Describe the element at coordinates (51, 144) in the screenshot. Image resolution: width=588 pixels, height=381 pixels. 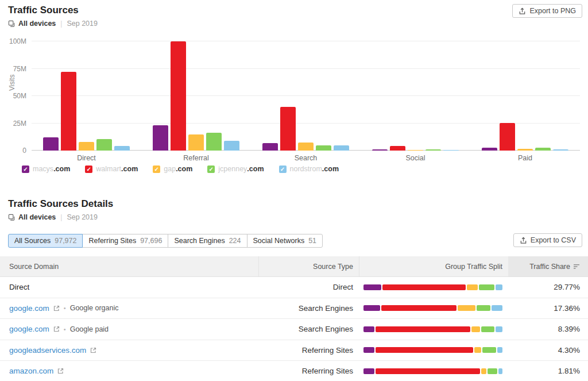
I see `bar-direct-macys.com` at that location.